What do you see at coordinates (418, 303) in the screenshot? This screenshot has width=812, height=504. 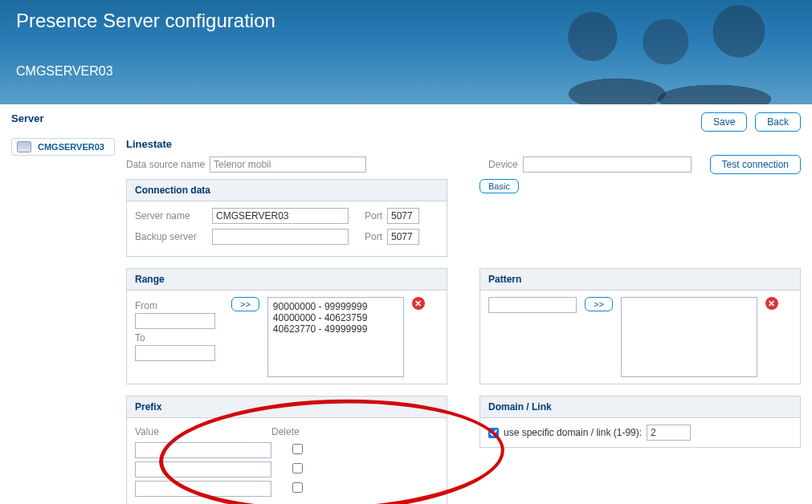 I see `range-delete-icon: ✕` at bounding box center [418, 303].